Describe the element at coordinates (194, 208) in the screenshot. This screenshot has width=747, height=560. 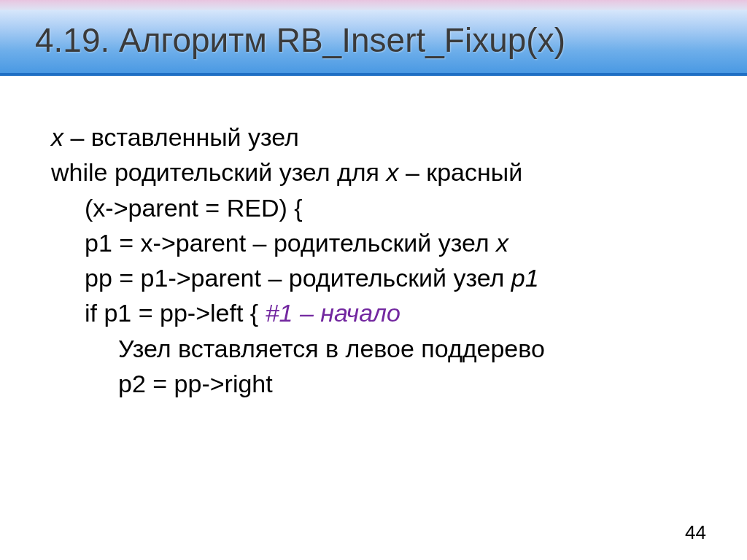
I see `text: (x->parent = RED) {` at that location.